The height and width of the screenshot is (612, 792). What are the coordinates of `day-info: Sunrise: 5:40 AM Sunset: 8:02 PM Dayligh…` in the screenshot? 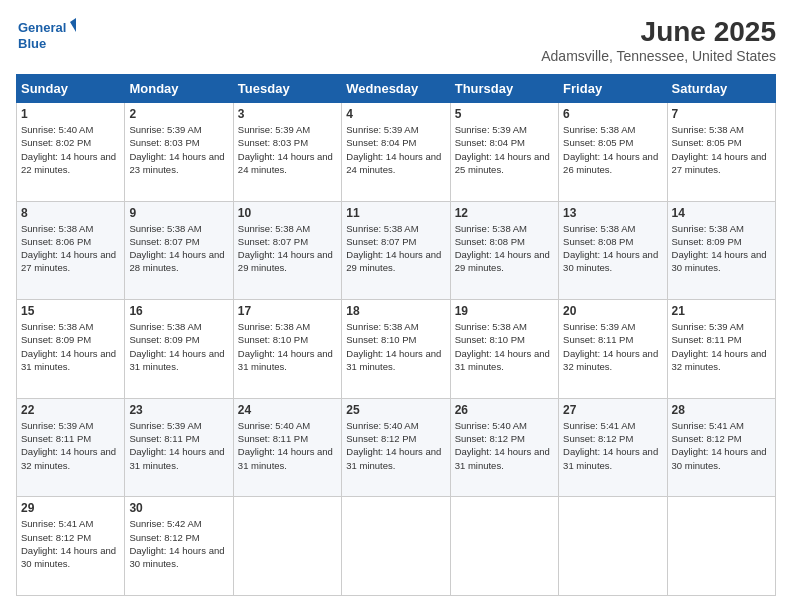 It's located at (70, 150).